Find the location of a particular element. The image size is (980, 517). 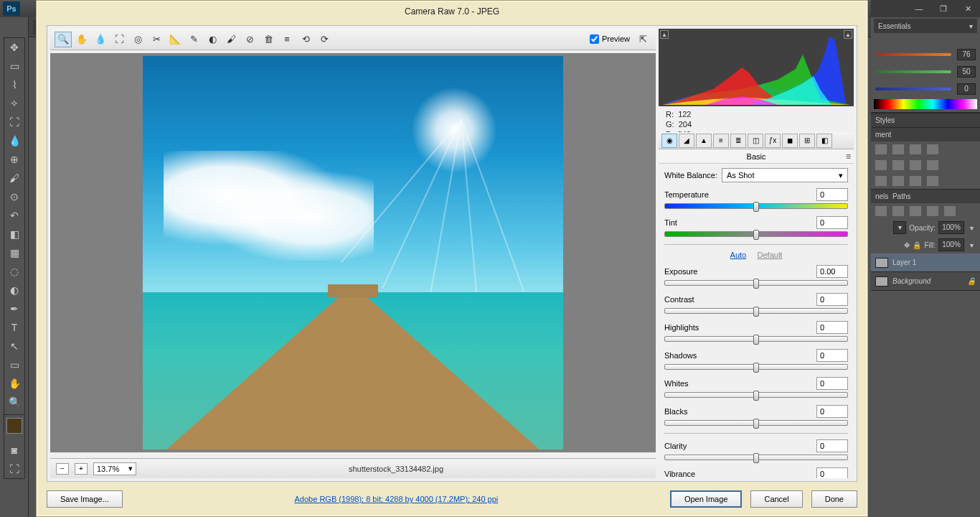

tool-blur: ◌ is located at coordinates (14, 271).